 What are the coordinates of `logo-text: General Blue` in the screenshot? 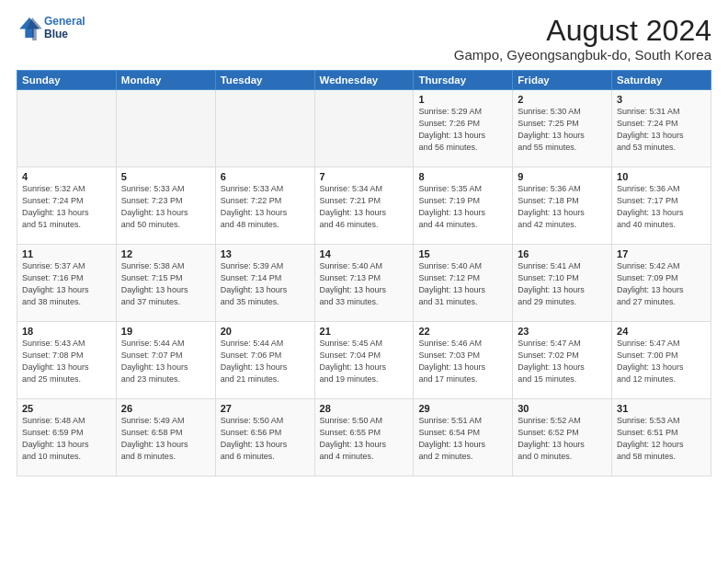 It's located at (64, 28).